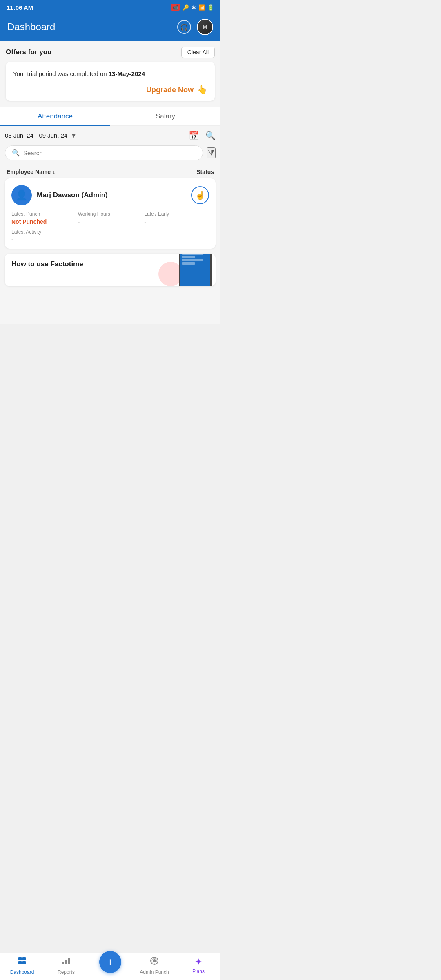 Image resolution: width=441 pixels, height=980 pixels. What do you see at coordinates (184, 27) in the screenshot?
I see `headset-icon: 🎧` at bounding box center [184, 27].